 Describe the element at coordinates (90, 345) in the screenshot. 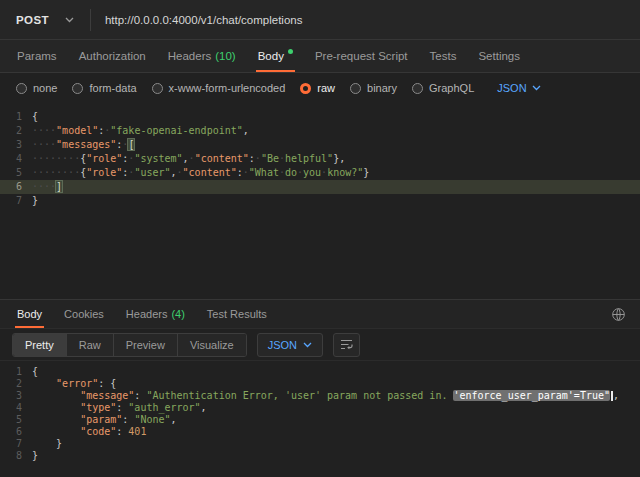

I see `view-raw: Raw` at that location.